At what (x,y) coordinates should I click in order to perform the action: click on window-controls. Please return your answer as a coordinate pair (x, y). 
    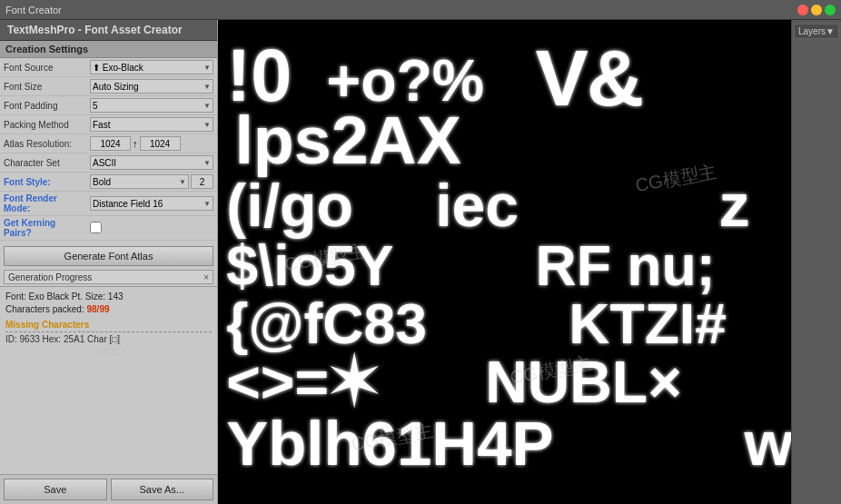
    Looking at the image, I should click on (816, 10).